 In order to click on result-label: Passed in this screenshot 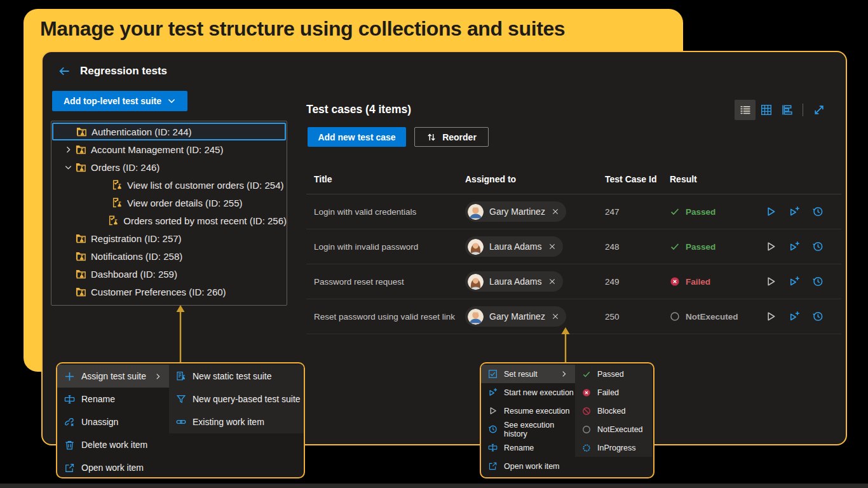, I will do `click(700, 212)`.